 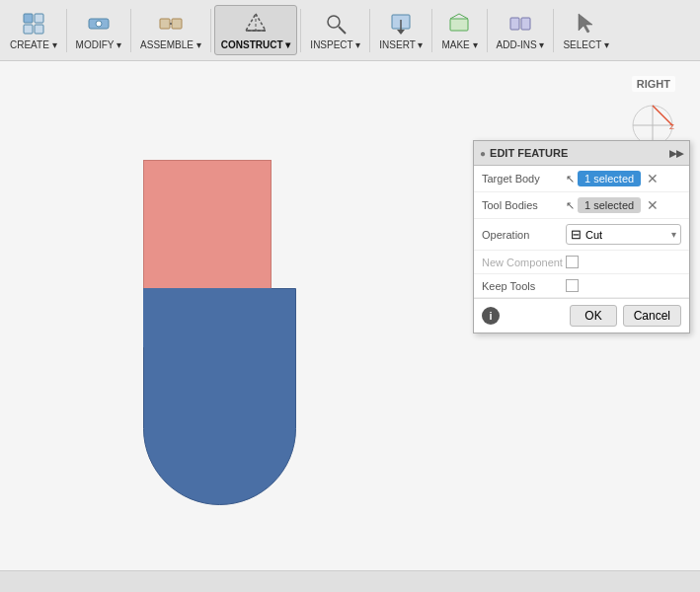 What do you see at coordinates (573, 262) in the screenshot?
I see `new-component-checkbox` at bounding box center [573, 262].